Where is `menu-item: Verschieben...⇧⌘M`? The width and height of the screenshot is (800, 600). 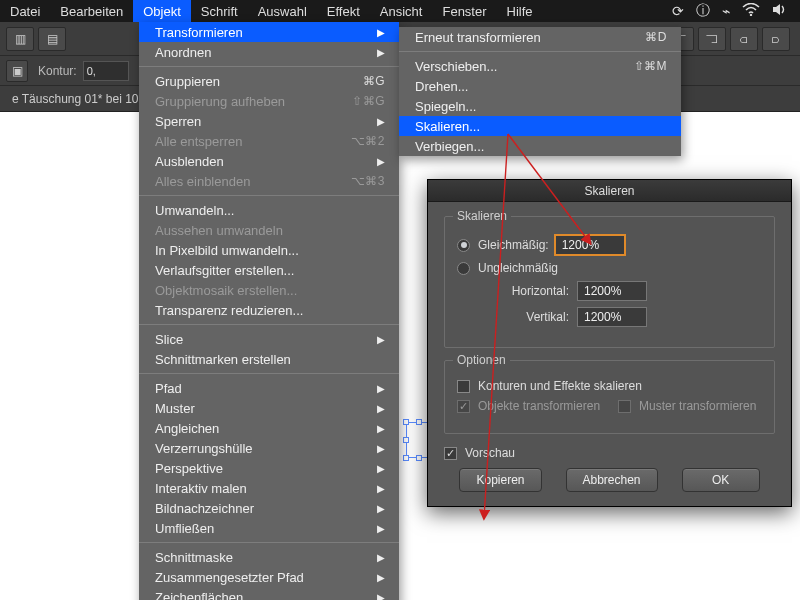
menu-item: Verschieben...⇧⌘M is located at coordinates (540, 66).